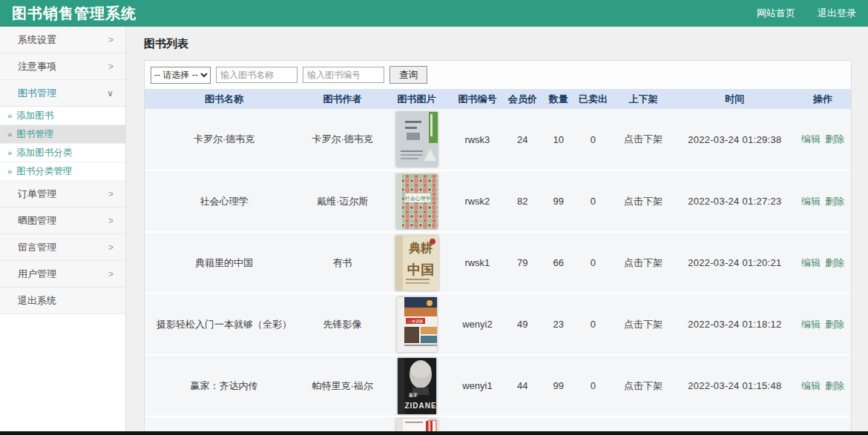 The width and height of the screenshot is (868, 435). Describe the element at coordinates (522, 262) in the screenshot. I see `member-price-cell: 79` at that location.